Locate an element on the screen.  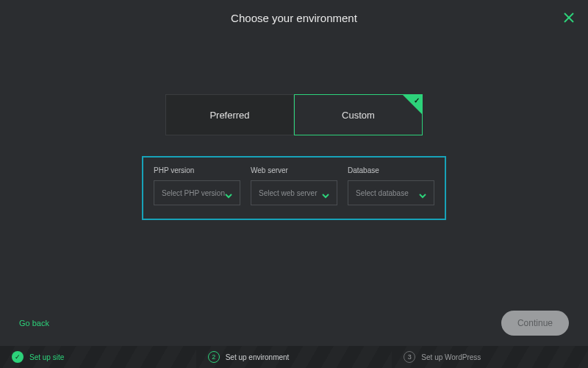
footer-actions: Go back Continue is located at coordinates (294, 323).